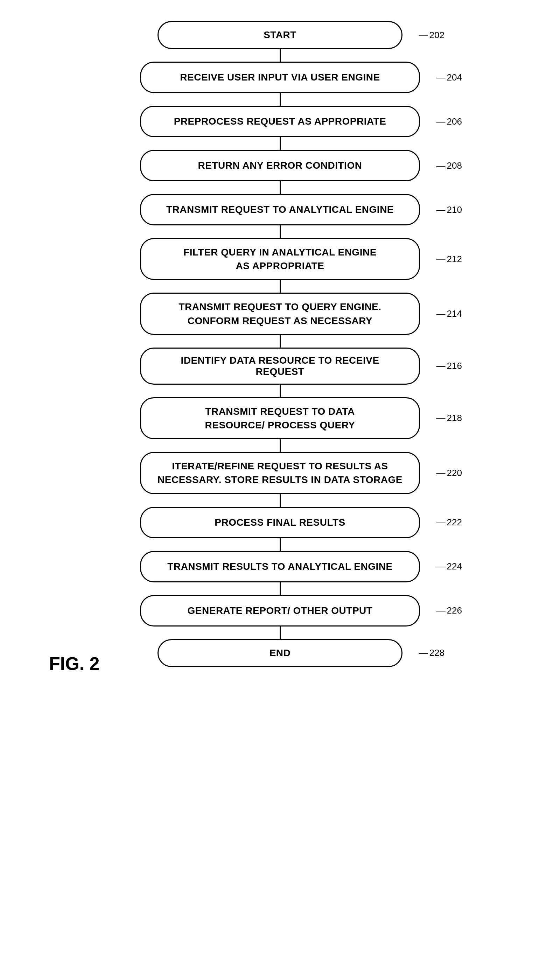 The image size is (560, 966). What do you see at coordinates (280, 314) in the screenshot?
I see `box-214: TRANSMIT REQUEST TO QUERY ENGINE.CONFORM…` at bounding box center [280, 314].